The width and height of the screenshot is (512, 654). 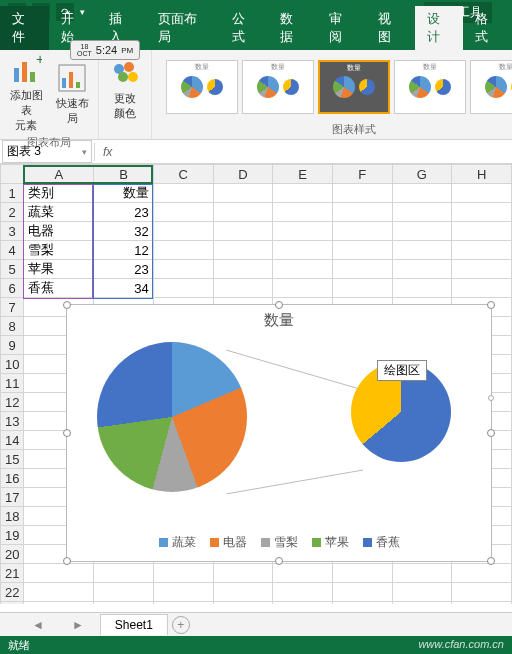 I want to click on cell: 苹果, so click(x=59, y=270).